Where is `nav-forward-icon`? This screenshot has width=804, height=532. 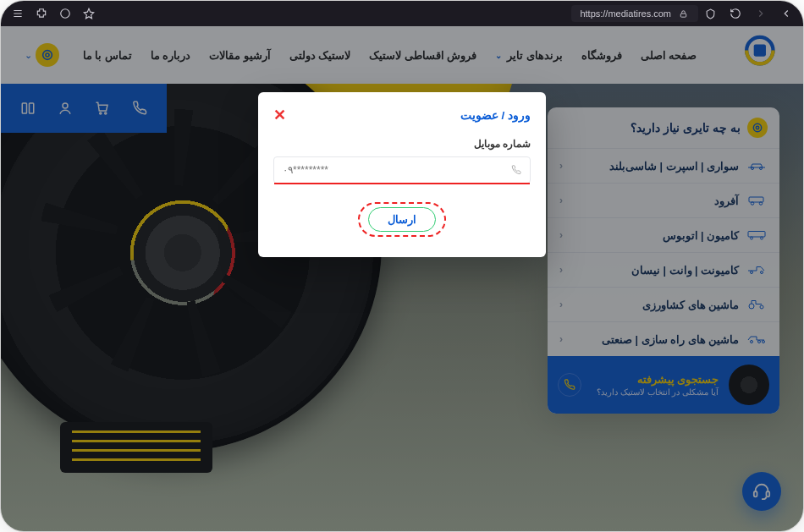
nav-forward-icon is located at coordinates (761, 14).